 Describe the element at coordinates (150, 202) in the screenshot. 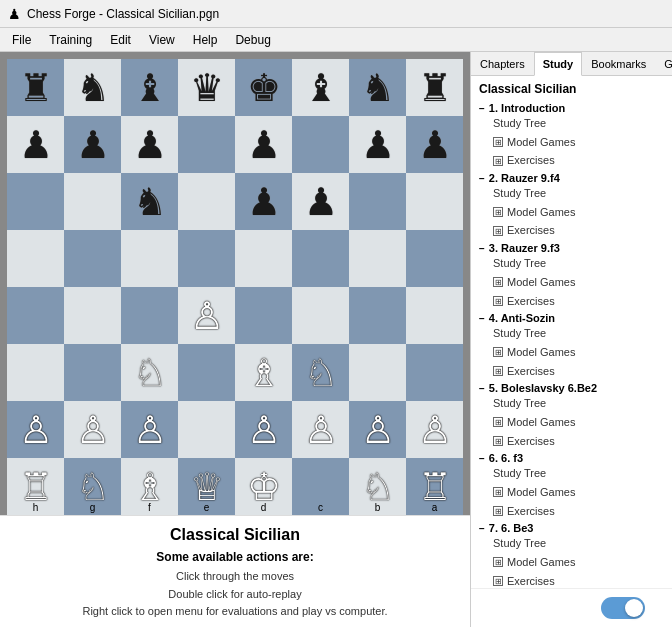

I see `square-f6: ♞` at that location.